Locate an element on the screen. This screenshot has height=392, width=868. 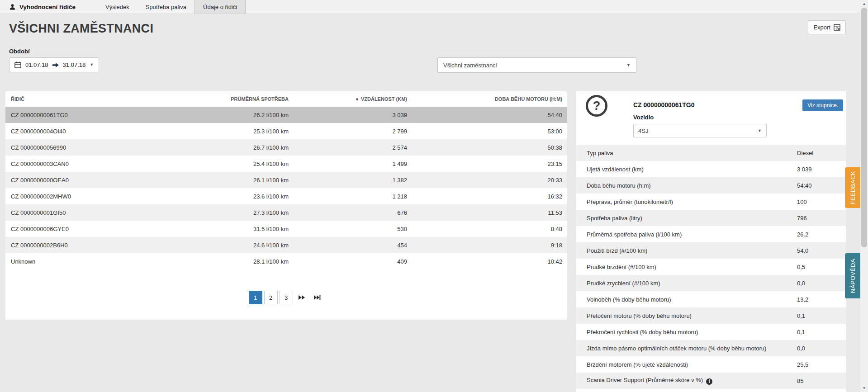
column-header-distance: ▼VZDÁLENOST (KM) is located at coordinates (353, 99).